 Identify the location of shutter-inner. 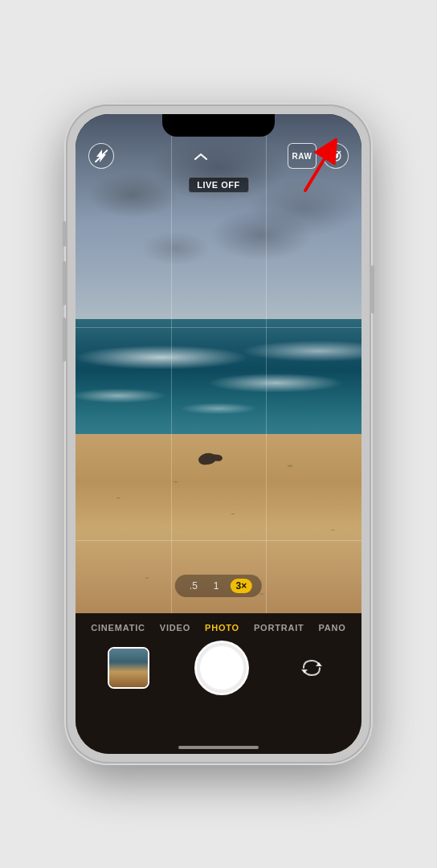
(222, 668).